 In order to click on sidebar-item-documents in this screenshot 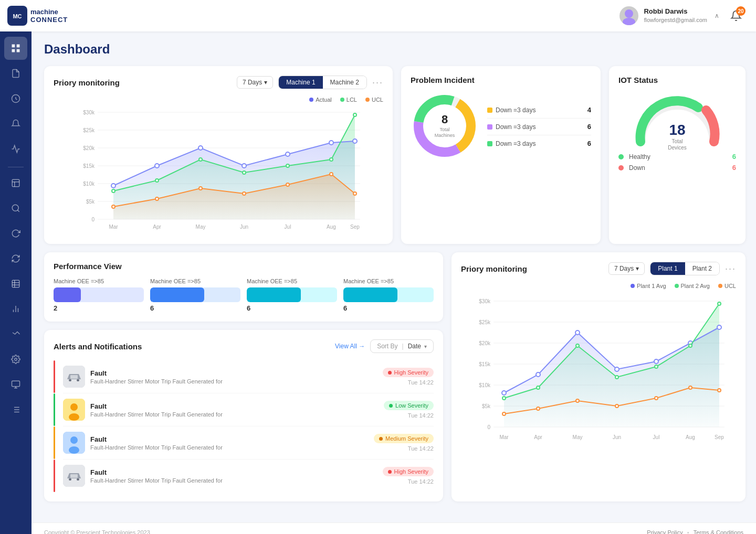, I will do `click(16, 73)`.